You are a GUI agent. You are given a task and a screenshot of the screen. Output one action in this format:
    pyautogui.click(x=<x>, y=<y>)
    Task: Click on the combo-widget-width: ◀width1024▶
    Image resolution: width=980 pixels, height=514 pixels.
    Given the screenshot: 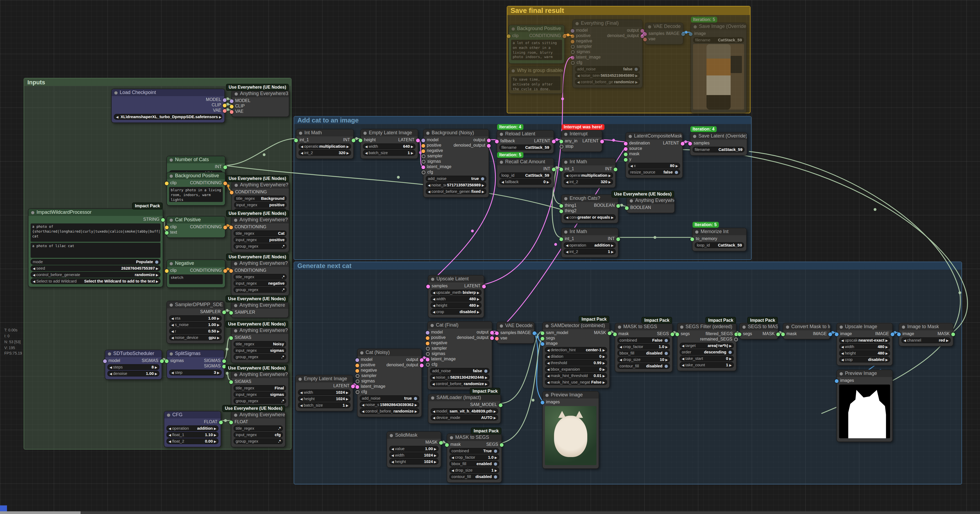 What is the action you would take?
    pyautogui.click(x=324, y=392)
    